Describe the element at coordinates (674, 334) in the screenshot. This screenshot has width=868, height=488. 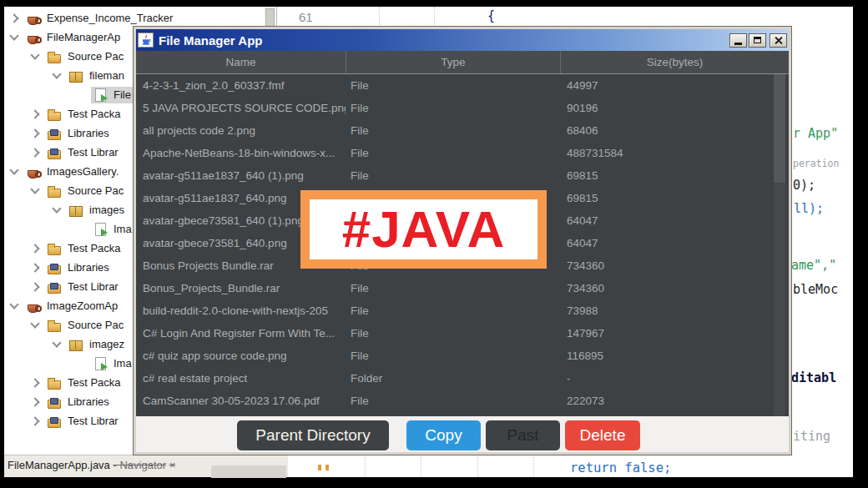
I see `file-size: 147967` at that location.